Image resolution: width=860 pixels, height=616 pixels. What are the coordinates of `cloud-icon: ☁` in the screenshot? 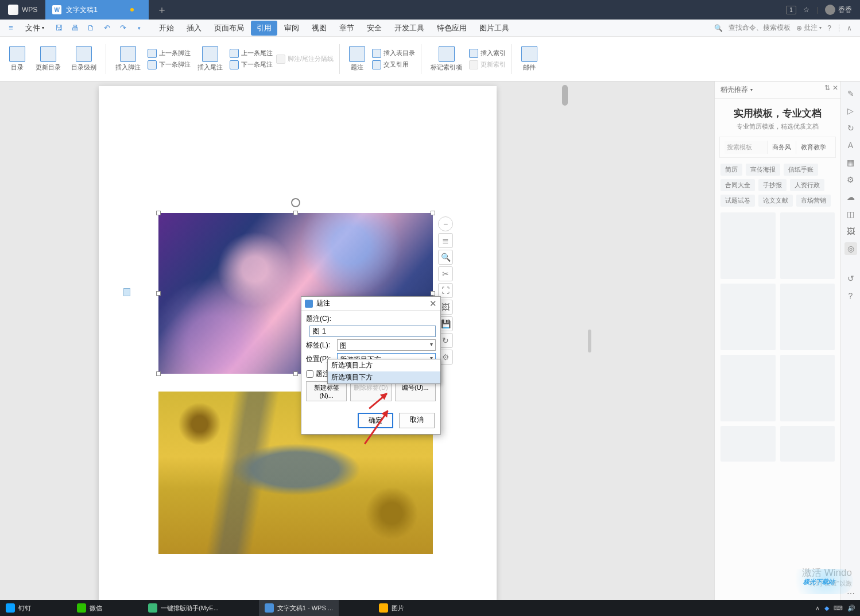 It's located at (851, 197).